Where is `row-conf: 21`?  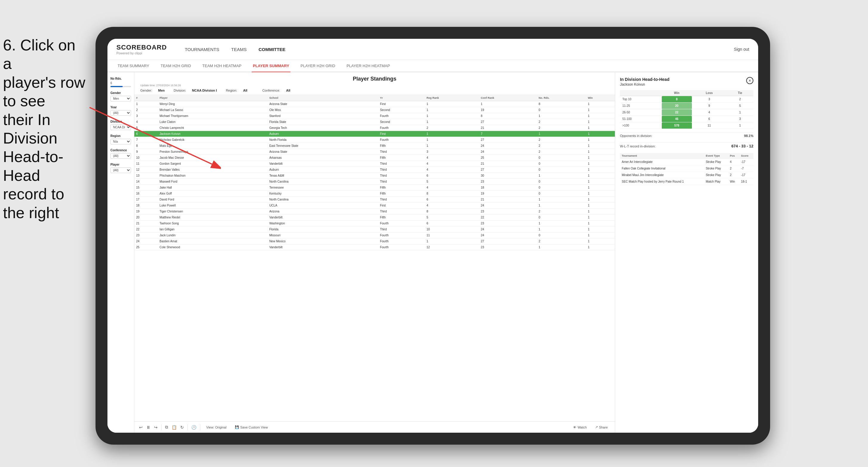
row-conf: 21 is located at coordinates (508, 164).